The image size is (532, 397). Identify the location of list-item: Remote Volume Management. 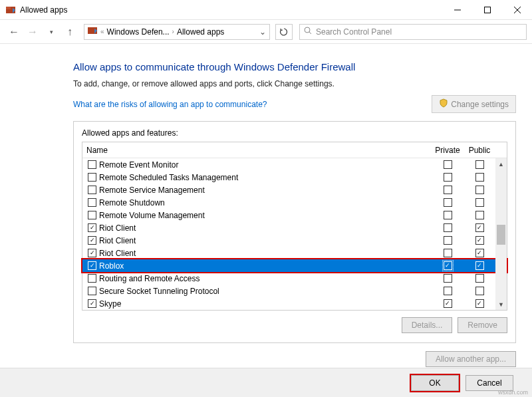
(295, 215).